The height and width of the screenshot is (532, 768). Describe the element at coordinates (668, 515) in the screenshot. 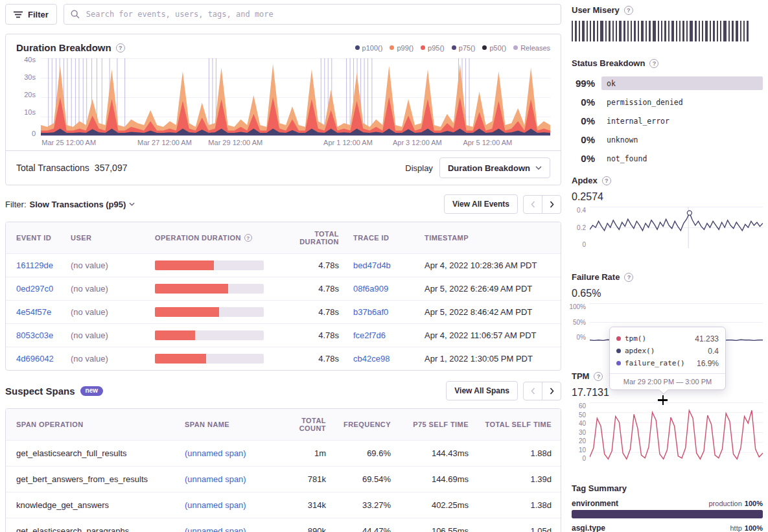

I see `tag-bar` at that location.